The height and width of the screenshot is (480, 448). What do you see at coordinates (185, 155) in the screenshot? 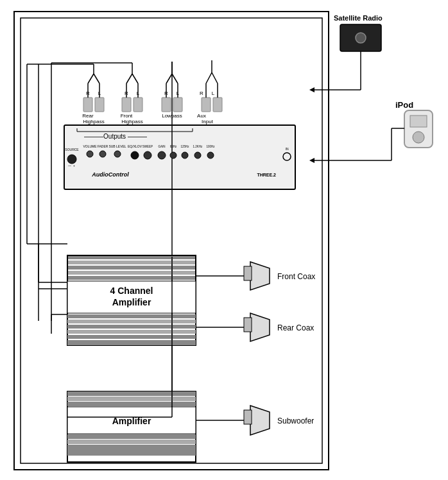
I see `proc-125hz-knob` at bounding box center [185, 155].